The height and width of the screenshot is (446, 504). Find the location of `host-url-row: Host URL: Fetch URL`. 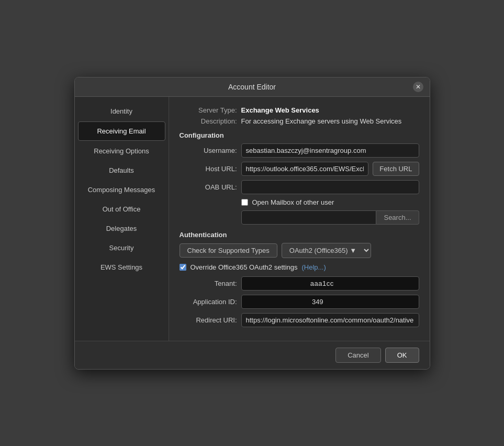

host-url-row: Host URL: Fetch URL is located at coordinates (299, 169).